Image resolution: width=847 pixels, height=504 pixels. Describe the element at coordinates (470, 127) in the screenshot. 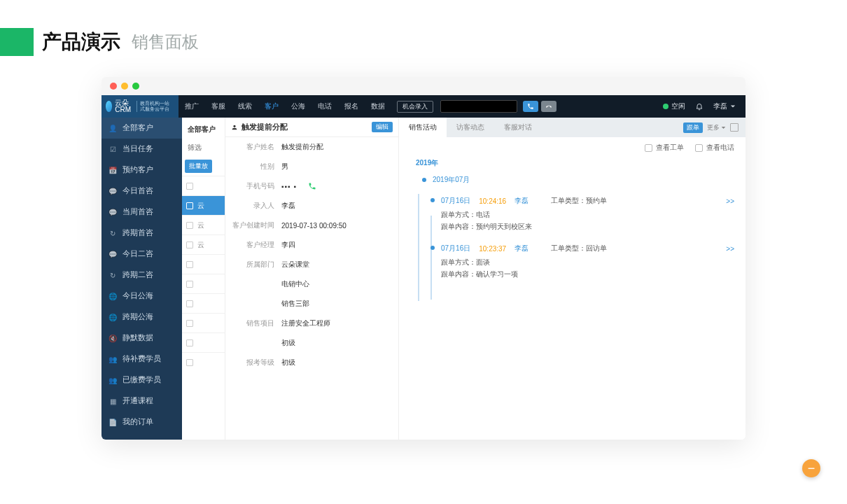

I see `activity-tab-1: 访客动态` at that location.